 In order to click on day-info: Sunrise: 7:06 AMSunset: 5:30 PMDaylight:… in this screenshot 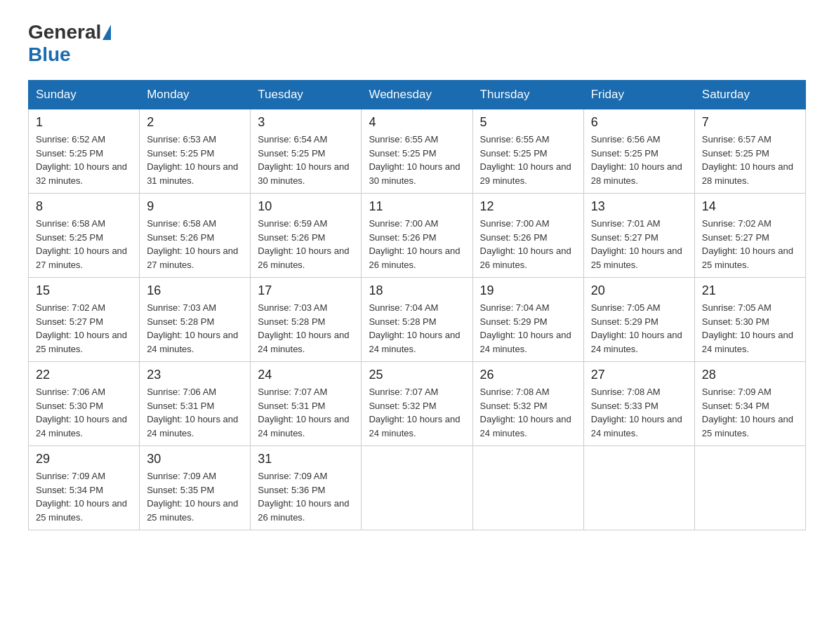, I will do `click(84, 412)`.